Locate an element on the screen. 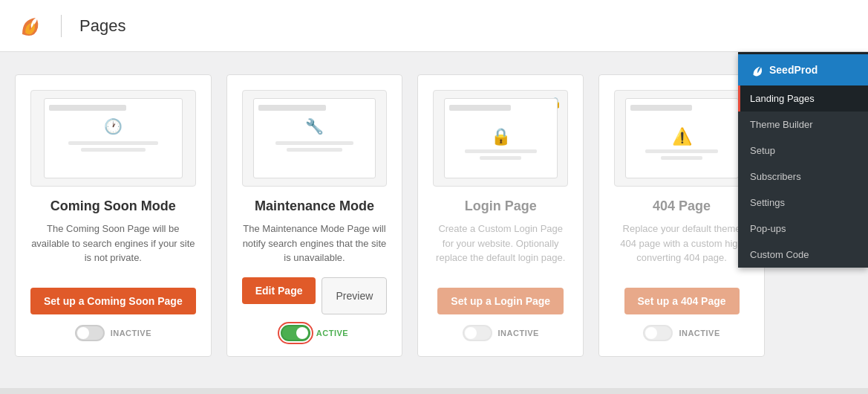 This screenshot has width=868, height=394. maintenance-status-label: ACTIVE is located at coordinates (333, 333).